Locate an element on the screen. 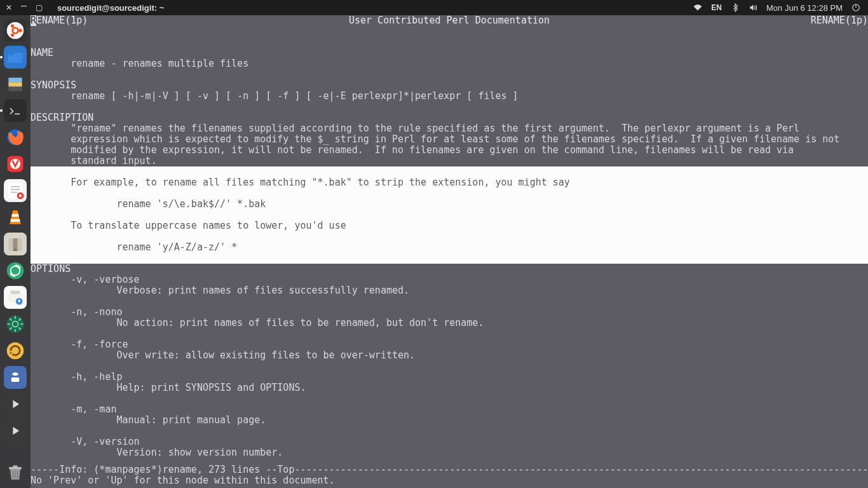 This screenshot has height=488, width=868. dock-ubuntu-icon is located at coordinates (15, 30).